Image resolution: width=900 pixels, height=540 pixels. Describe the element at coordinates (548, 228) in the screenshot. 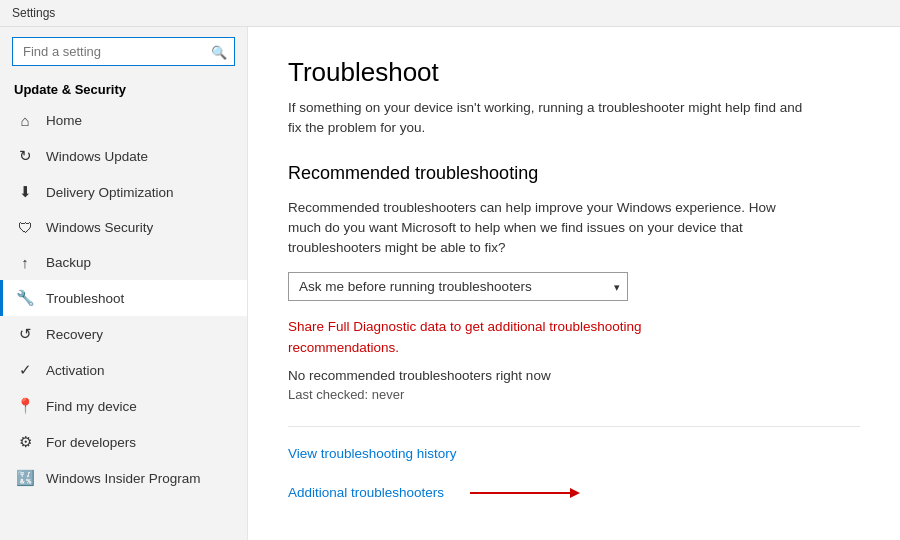

I see `recommended-section-desc: Recommended troubleshooters can help imp…` at that location.